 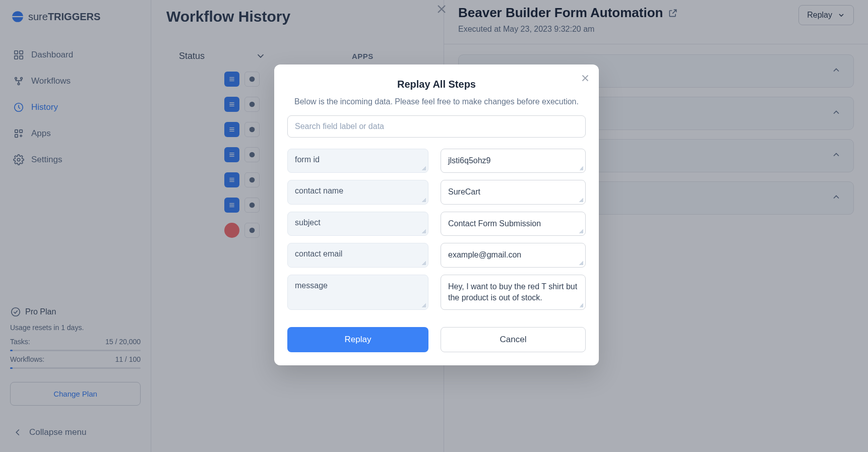 What do you see at coordinates (585, 79) in the screenshot?
I see `close-icon` at bounding box center [585, 79].